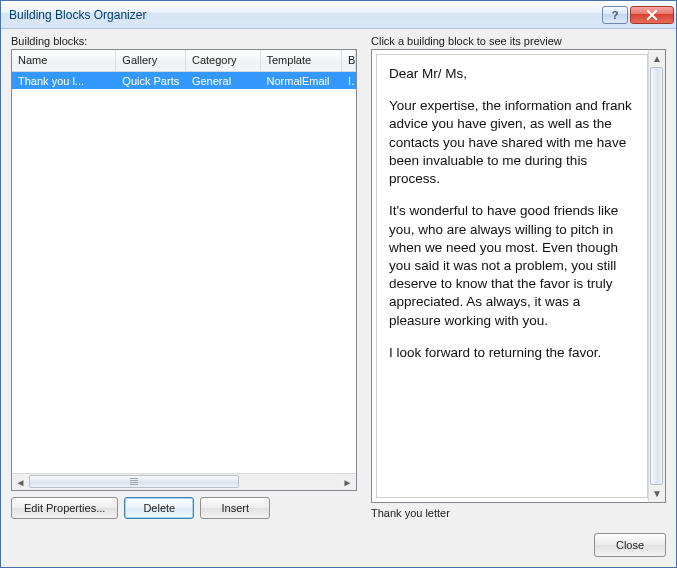 This screenshot has height=568, width=677. Describe the element at coordinates (348, 482) in the screenshot. I see `scroll-right-arrow-icon: ►` at that location.